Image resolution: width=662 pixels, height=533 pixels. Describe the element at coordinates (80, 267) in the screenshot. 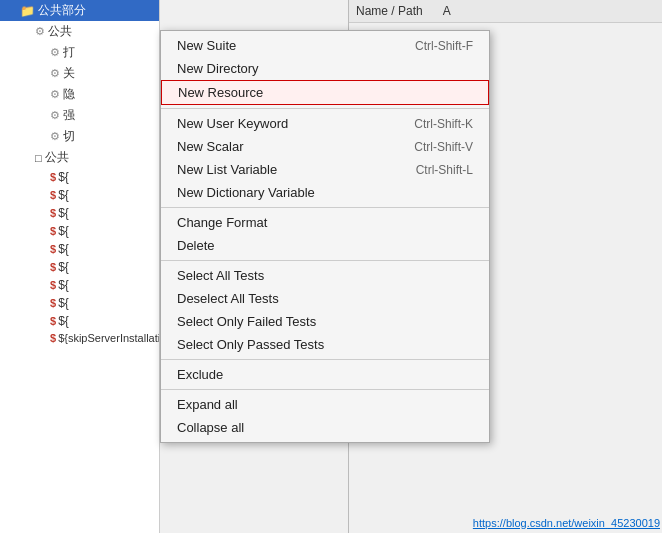

I see `tree-node-13: $ ${` at that location.